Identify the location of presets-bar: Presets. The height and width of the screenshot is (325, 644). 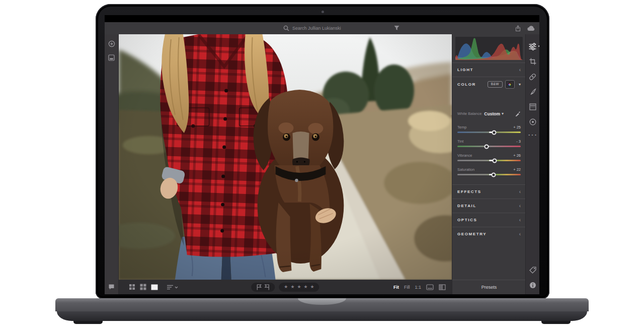
(489, 287).